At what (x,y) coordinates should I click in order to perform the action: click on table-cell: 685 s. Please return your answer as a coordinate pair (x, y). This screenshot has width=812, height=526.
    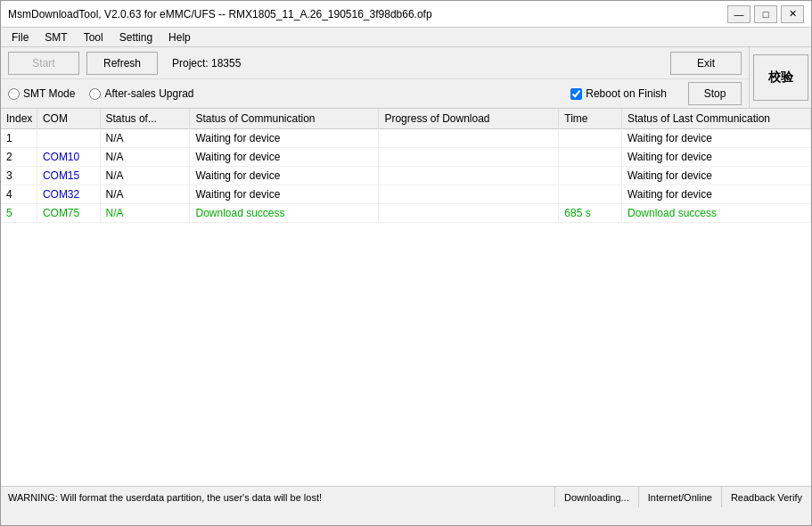
    Looking at the image, I should click on (590, 214).